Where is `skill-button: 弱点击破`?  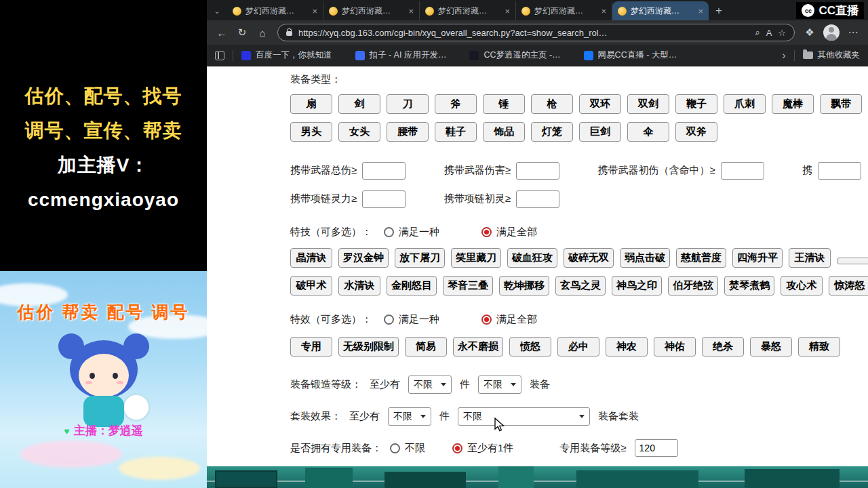 skill-button: 弱点击破 is located at coordinates (645, 258).